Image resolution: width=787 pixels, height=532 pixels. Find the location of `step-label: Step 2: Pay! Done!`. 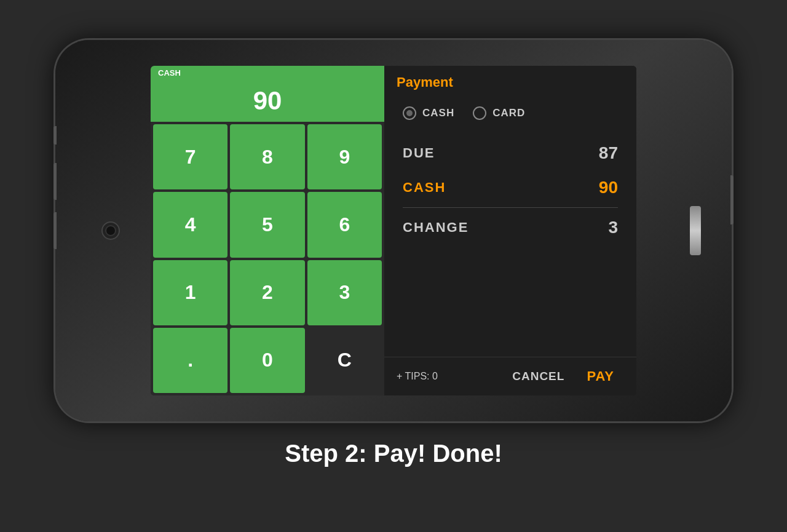

step-label: Step 2: Pay! Done! is located at coordinates (394, 454).